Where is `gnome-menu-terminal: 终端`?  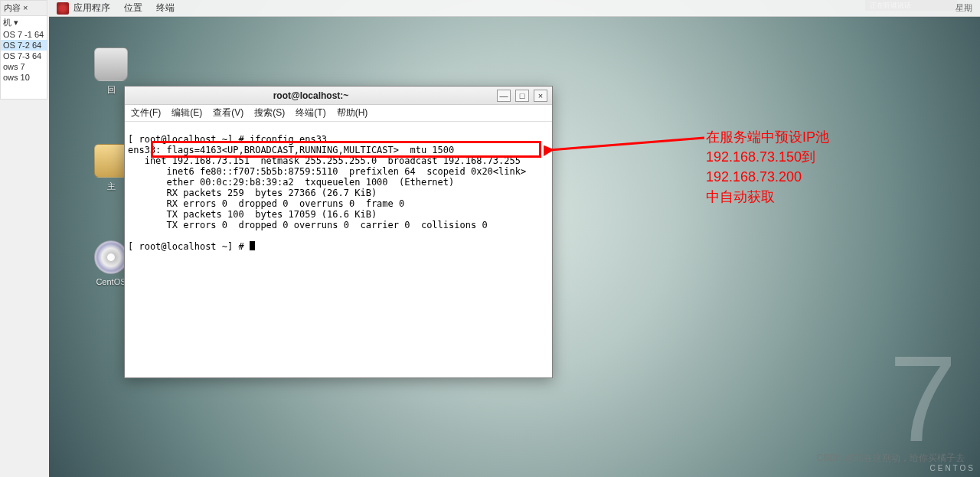
gnome-menu-terminal: 终端 is located at coordinates (165, 8).